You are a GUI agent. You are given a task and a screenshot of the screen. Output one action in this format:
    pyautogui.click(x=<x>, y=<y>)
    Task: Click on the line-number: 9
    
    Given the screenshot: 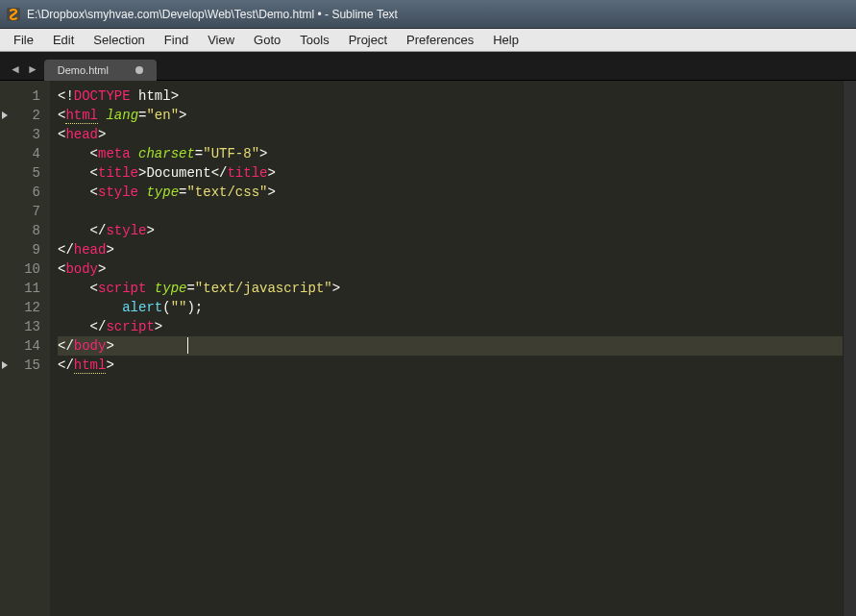 What is the action you would take?
    pyautogui.click(x=25, y=250)
    